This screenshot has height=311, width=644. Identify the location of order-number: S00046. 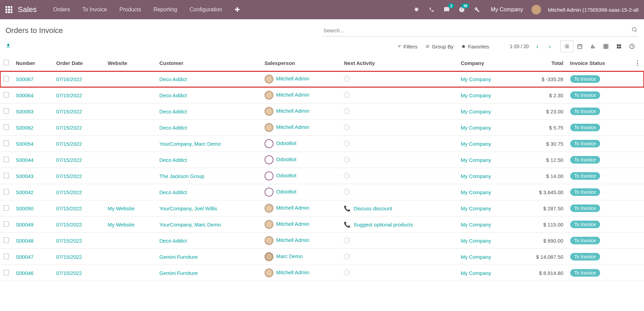
(25, 273).